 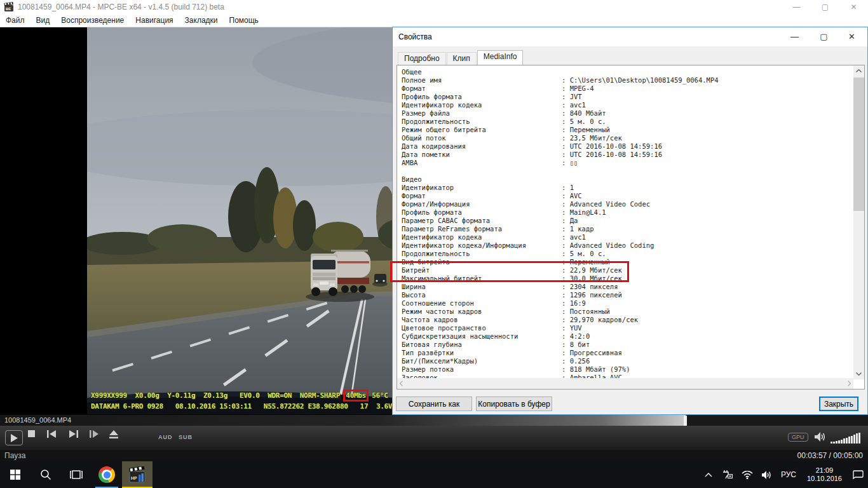 What do you see at coordinates (627, 245) in the screenshot?
I see `mediainfo-row: Идентификатор кодека/Информация: Advance…` at bounding box center [627, 245].